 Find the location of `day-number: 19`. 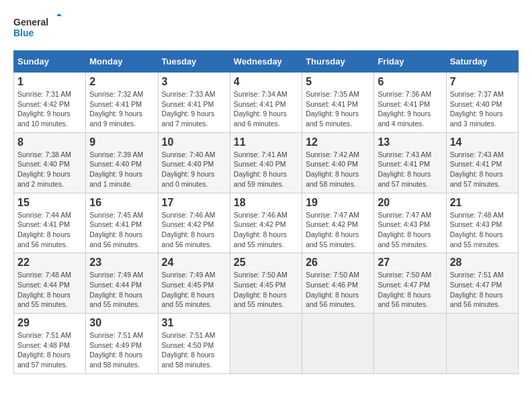

day-number: 19 is located at coordinates (338, 203).